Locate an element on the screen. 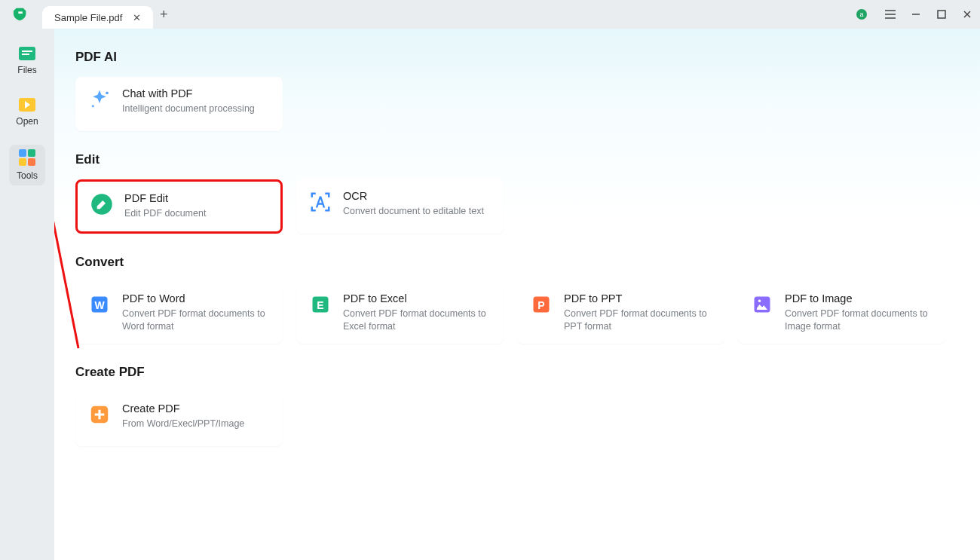 This screenshot has height=560, width=980. card-title: PDF to Word is located at coordinates (196, 298).